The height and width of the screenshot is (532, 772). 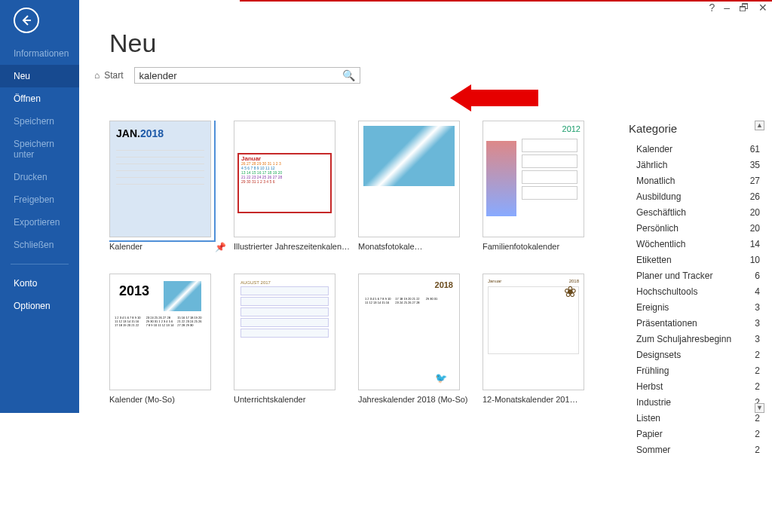 I want to click on category-item: Monatlich27, so click(x=696, y=181).